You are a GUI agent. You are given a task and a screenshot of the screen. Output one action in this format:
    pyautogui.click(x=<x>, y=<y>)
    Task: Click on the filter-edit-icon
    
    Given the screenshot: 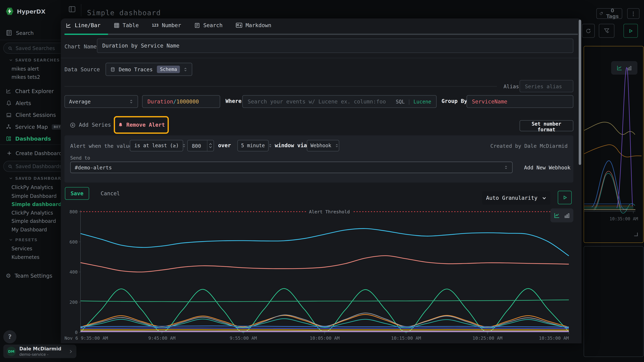 What is the action you would take?
    pyautogui.click(x=607, y=31)
    